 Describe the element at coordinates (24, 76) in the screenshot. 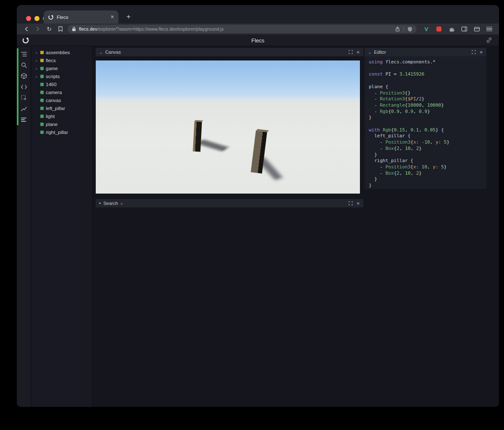

I see `cube-icon` at that location.